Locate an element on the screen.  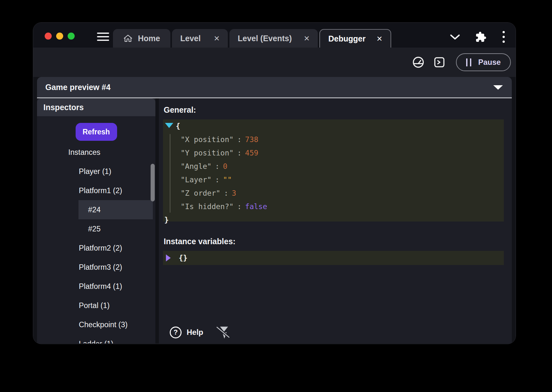
general-section-label: General: is located at coordinates (334, 110).